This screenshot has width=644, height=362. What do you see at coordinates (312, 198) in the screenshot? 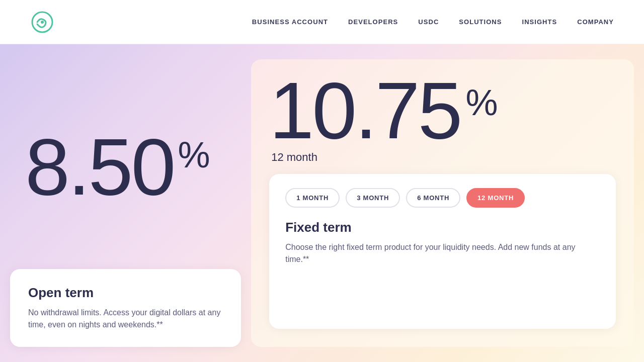
I see `term-btn-1month: 1 MONTH` at bounding box center [312, 198].